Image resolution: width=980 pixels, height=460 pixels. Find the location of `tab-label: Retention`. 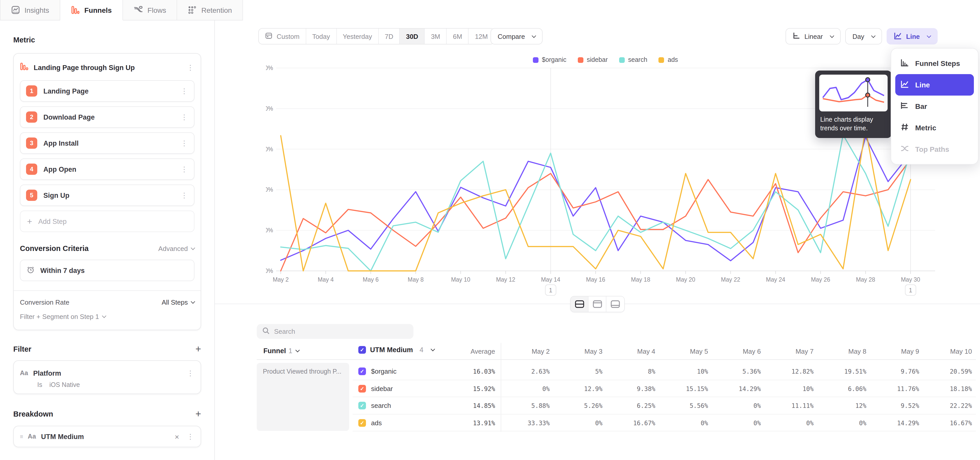

tab-label: Retention is located at coordinates (217, 10).